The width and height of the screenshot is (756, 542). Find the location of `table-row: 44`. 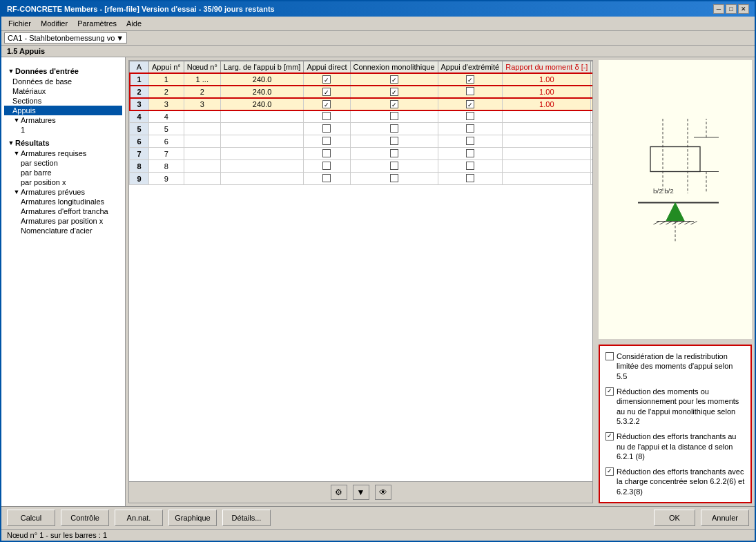

table-row: 44 is located at coordinates (362, 117).